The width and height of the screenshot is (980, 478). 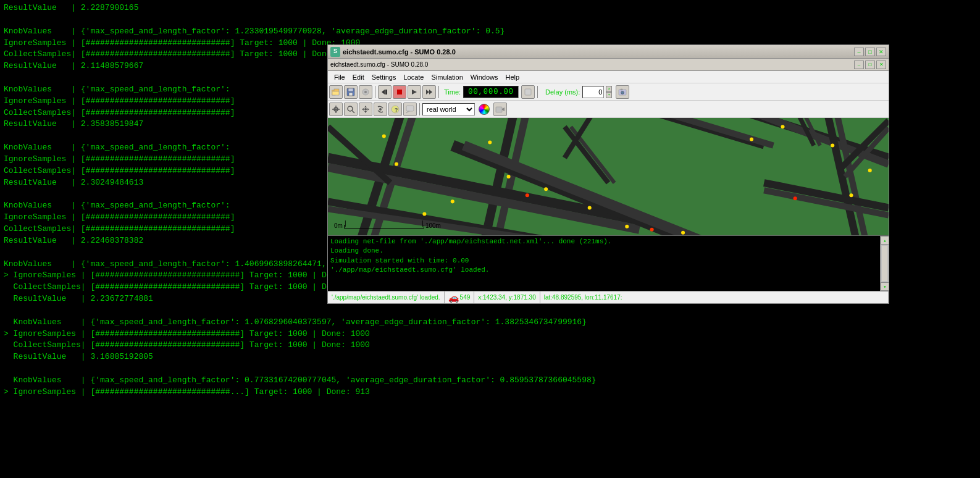 I want to click on save-button, so click(x=351, y=92).